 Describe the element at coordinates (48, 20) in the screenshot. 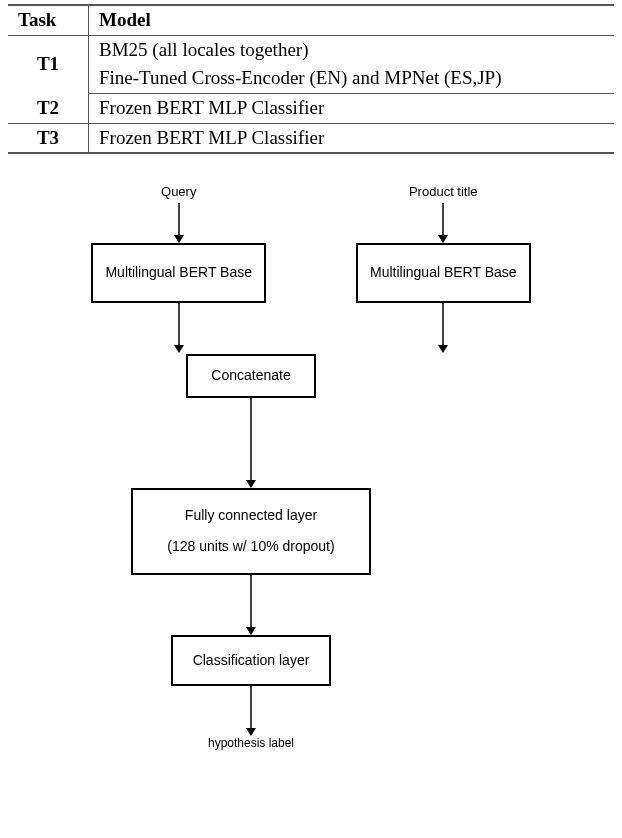

I see `header-task: Task` at that location.